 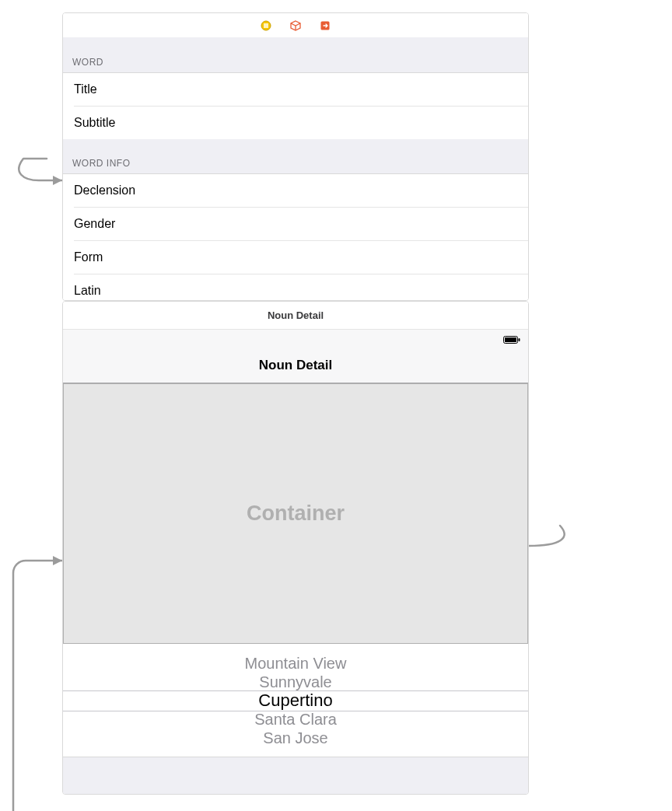 What do you see at coordinates (296, 89) in the screenshot?
I see `table-cell-title: Title` at bounding box center [296, 89].